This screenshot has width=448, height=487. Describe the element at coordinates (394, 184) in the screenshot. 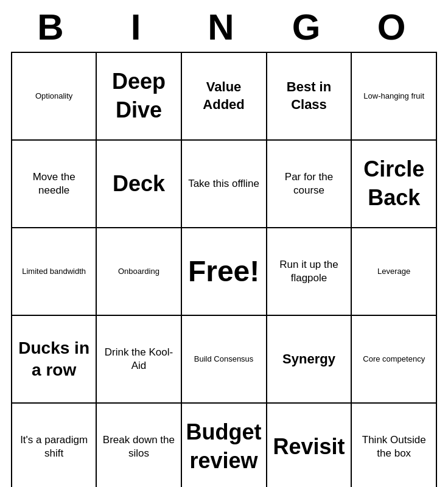

I see `cell-r1-c4: Circle Back` at that location.